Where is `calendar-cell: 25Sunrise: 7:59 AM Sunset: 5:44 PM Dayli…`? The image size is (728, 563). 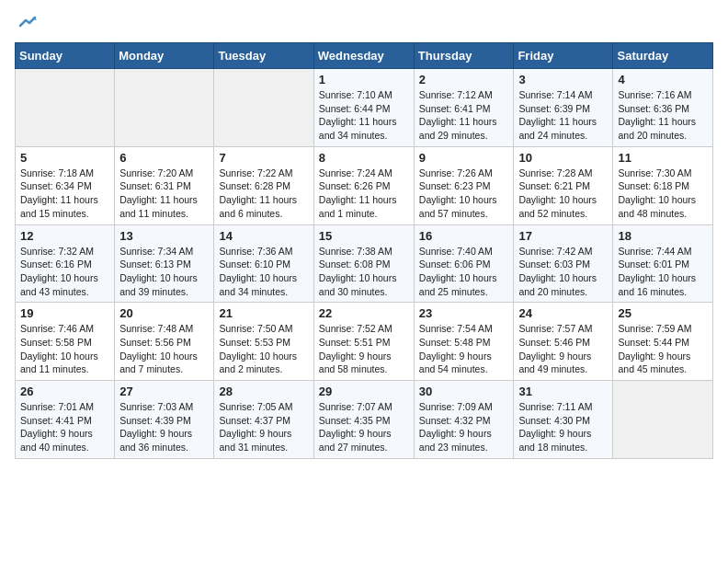 calendar-cell: 25Sunrise: 7:59 AM Sunset: 5:44 PM Dayli… is located at coordinates (664, 342).